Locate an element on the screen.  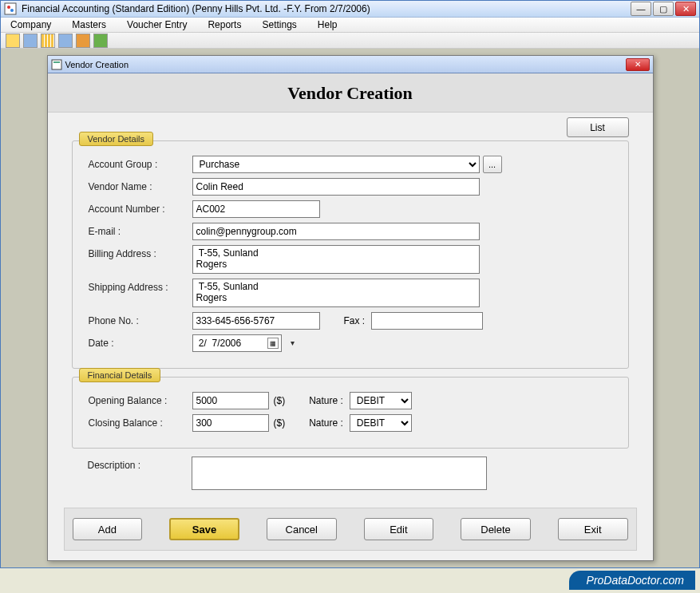
description-input is located at coordinates (339, 473).